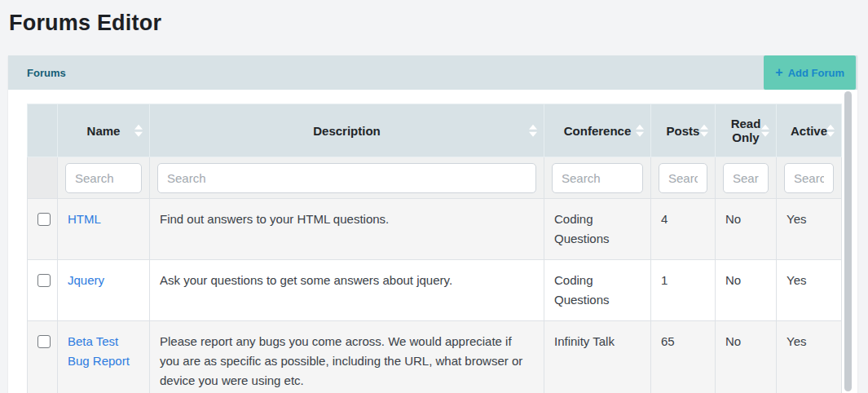 The image size is (868, 393). What do you see at coordinates (347, 130) in the screenshot?
I see `header-description: Description` at bounding box center [347, 130].